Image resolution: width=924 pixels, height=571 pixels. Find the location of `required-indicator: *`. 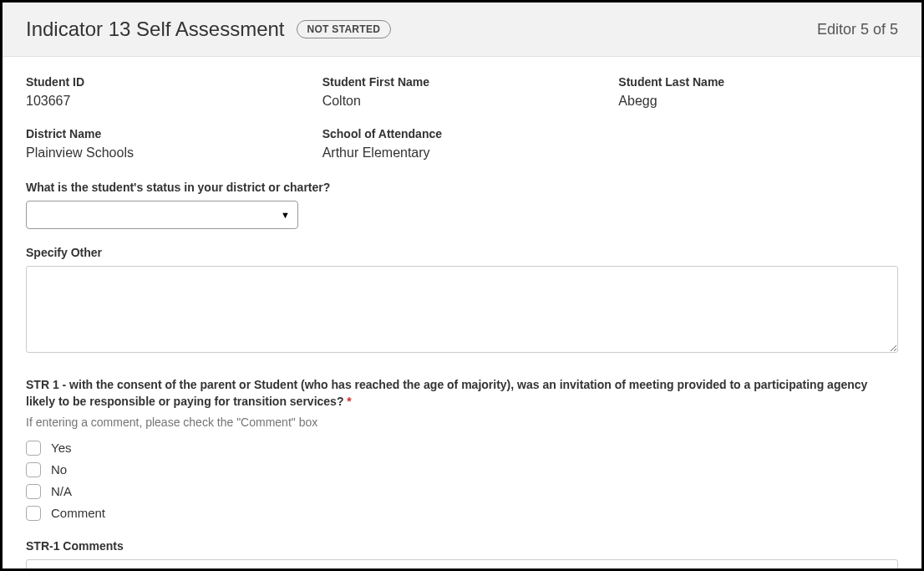

required-indicator: * is located at coordinates (349, 401).